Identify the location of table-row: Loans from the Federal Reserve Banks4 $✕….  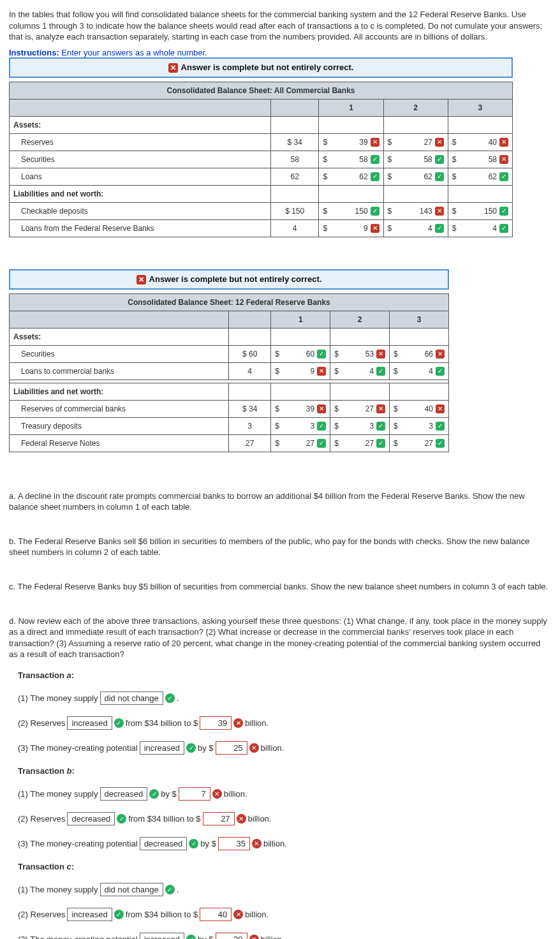
(262, 228).